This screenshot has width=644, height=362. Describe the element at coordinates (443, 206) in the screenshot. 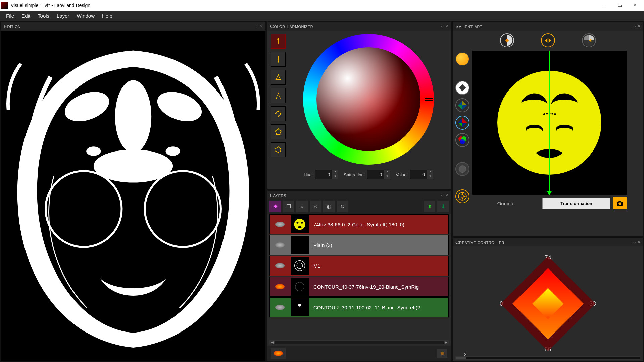

I see `layer-move-down-icon: ⬇` at that location.